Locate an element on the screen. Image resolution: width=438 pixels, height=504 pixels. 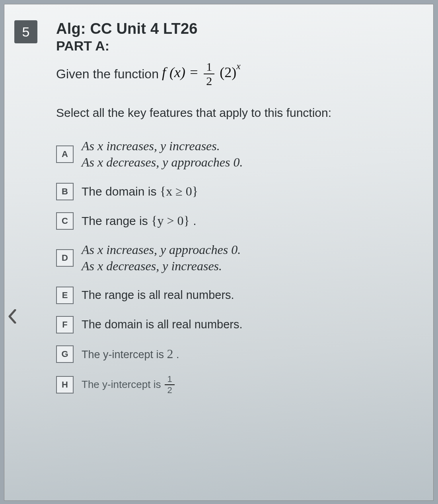
option-c-set: {y > 0} is located at coordinates (170, 221).